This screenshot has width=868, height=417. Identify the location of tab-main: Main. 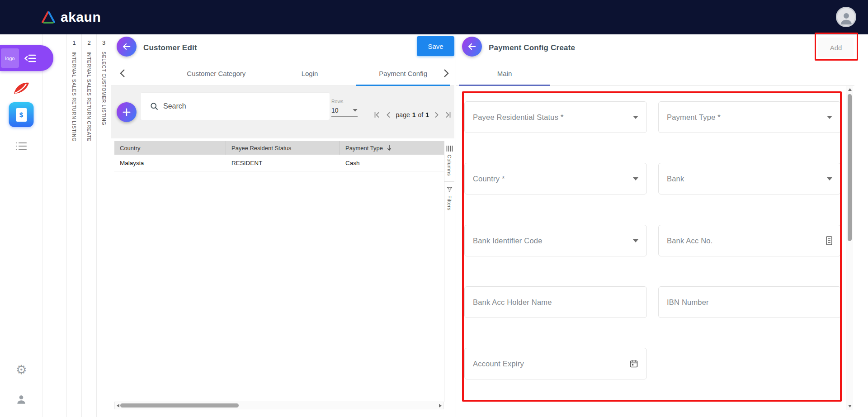
(505, 73).